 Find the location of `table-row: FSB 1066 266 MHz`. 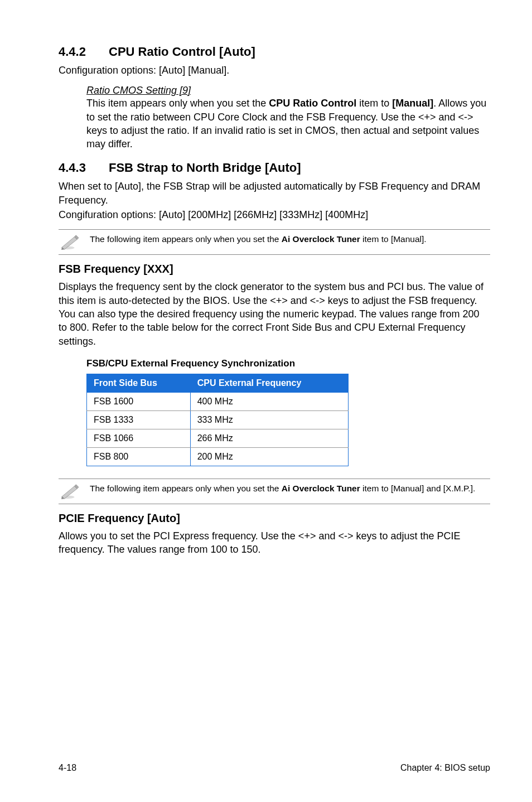

table-row: FSB 1066 266 MHz is located at coordinates (217, 438).